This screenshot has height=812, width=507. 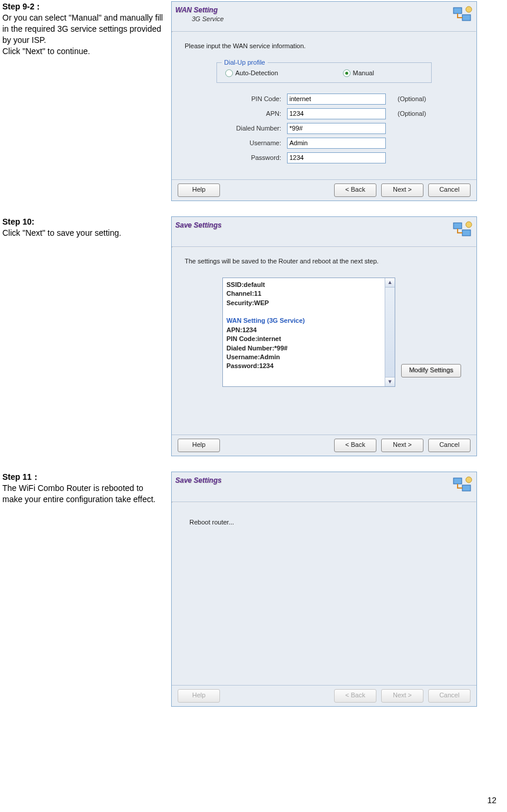 I want to click on legend-label: Dial-Up profile, so click(x=245, y=62).